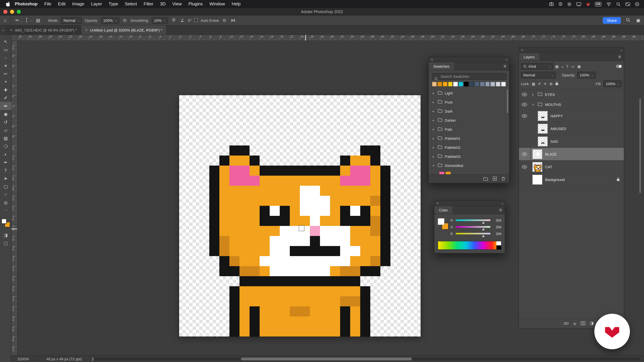 The height and width of the screenshot is (362, 644). I want to click on home-icon: ⌂, so click(5, 20).